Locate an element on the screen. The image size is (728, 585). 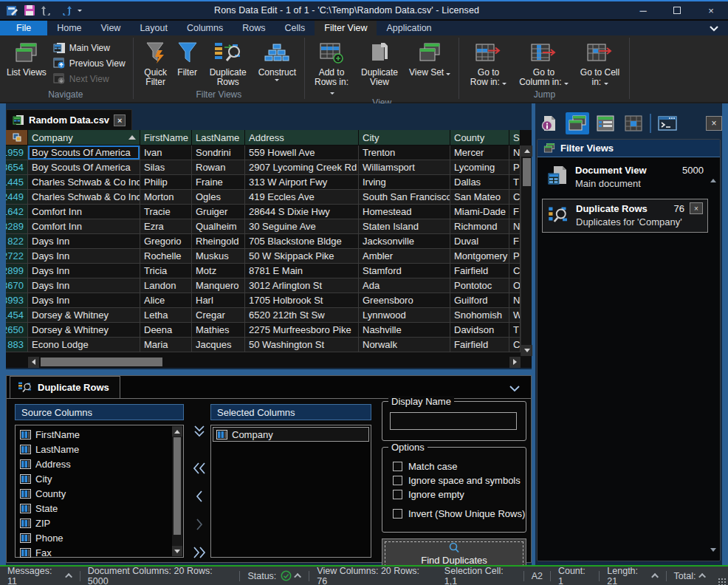
grid-cell: Rheingold is located at coordinates (219, 242).